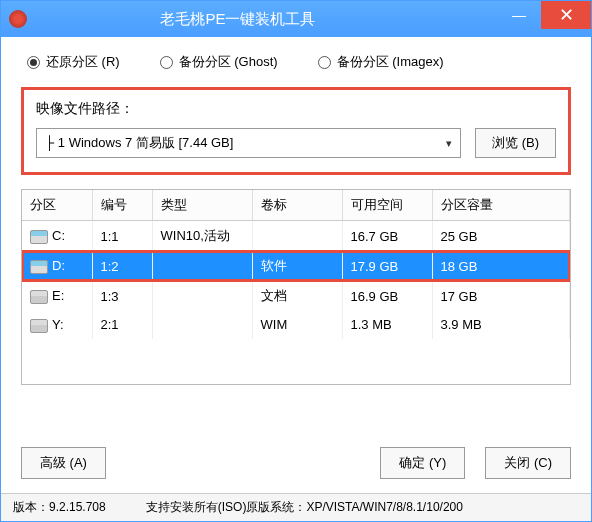 The width and height of the screenshot is (592, 522). Describe the element at coordinates (387, 296) in the screenshot. I see `cell-free: 16.9 GB` at that location.